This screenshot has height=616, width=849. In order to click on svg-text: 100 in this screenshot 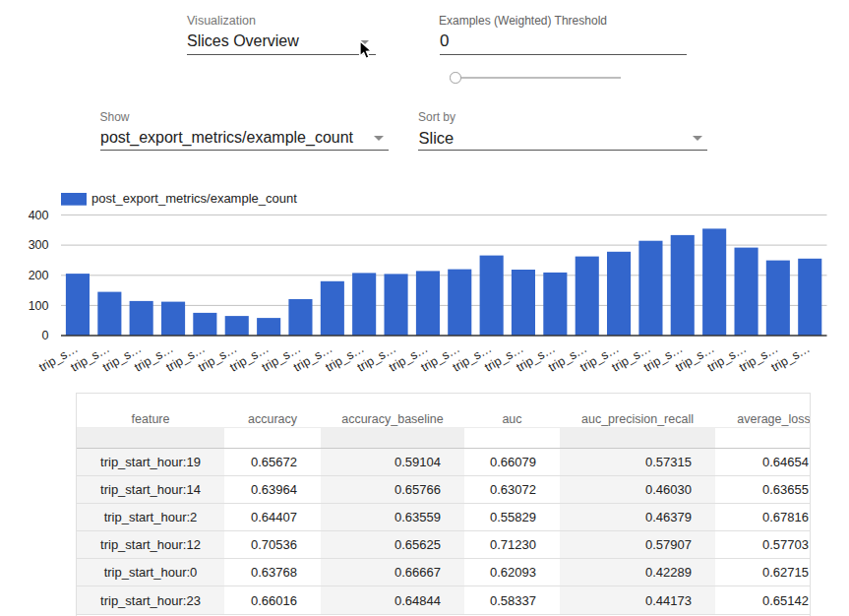, I will do `click(39, 306)`.